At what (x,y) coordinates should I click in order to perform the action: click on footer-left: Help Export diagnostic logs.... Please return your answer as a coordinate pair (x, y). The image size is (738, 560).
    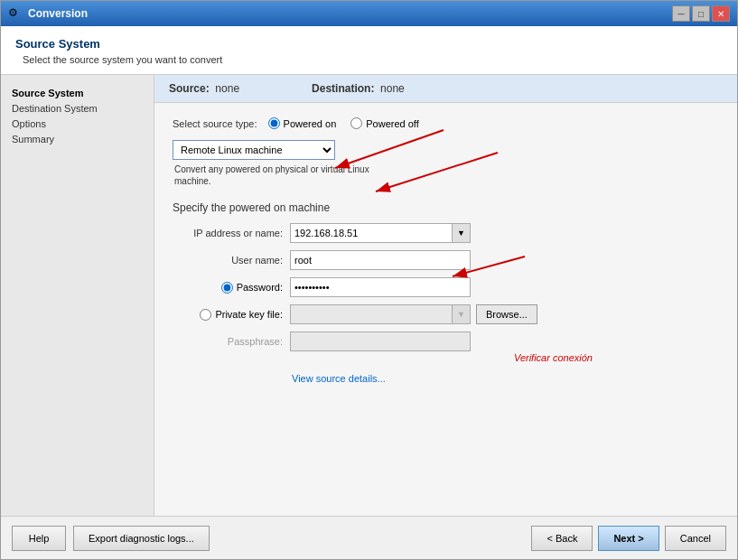
    Looking at the image, I should click on (267, 538).